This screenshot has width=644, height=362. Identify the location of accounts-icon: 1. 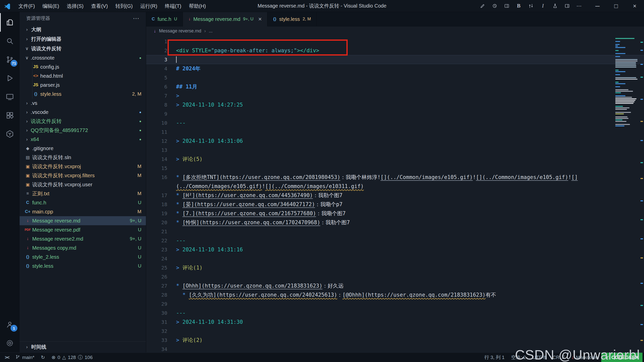
(10, 325).